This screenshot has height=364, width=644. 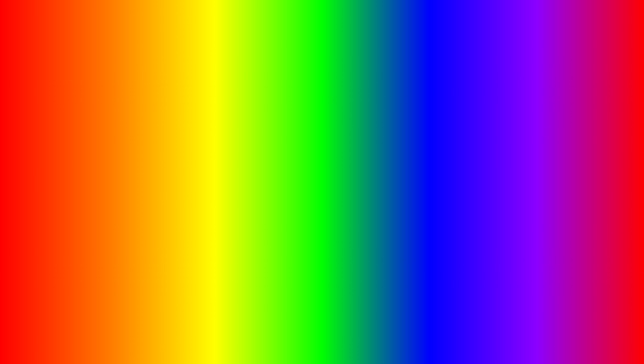 What do you see at coordinates (441, 176) in the screenshot?
I see `devilfruit-icon-right: 🍎` at bounding box center [441, 176].